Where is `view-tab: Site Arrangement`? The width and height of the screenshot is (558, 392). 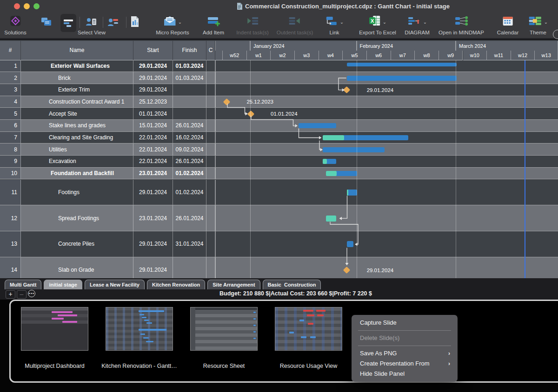 view-tab: Site Arrangement is located at coordinates (233, 284).